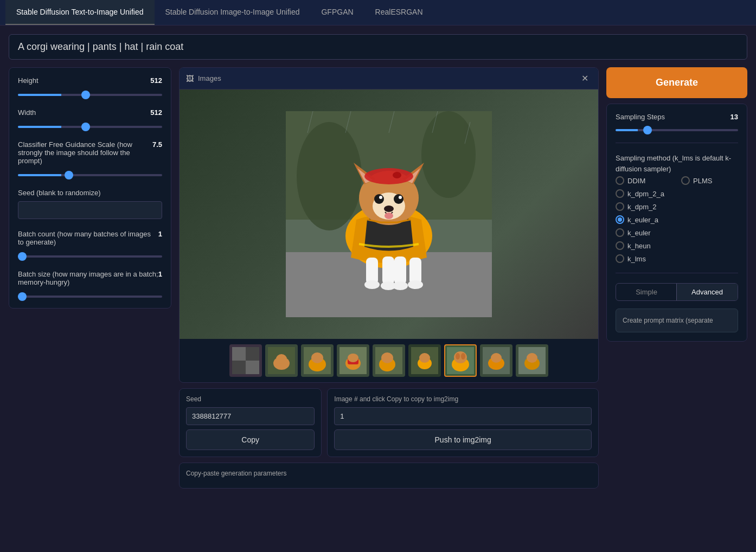  I want to click on batch-size-label: Batch size (how many images are in a bat…, so click(88, 278).